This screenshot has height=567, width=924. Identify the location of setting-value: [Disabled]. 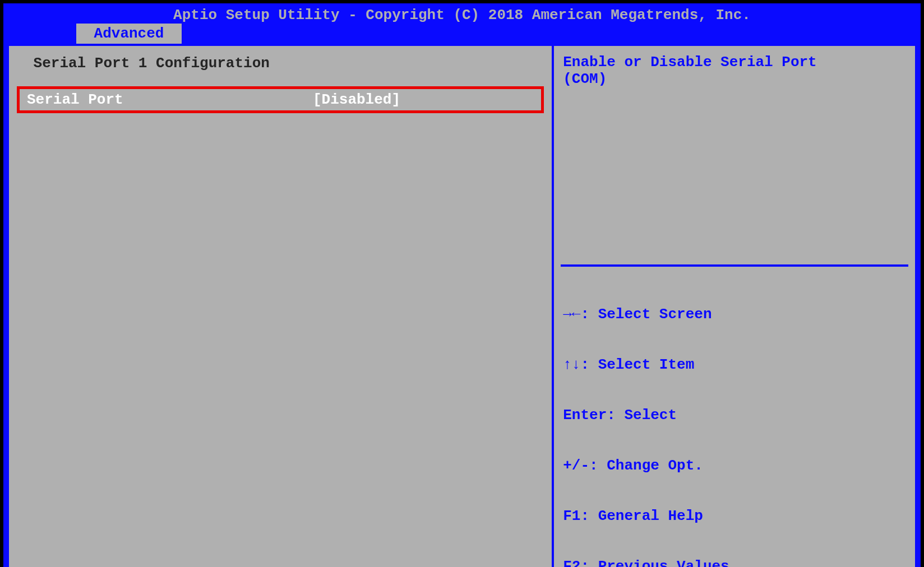
(357, 100).